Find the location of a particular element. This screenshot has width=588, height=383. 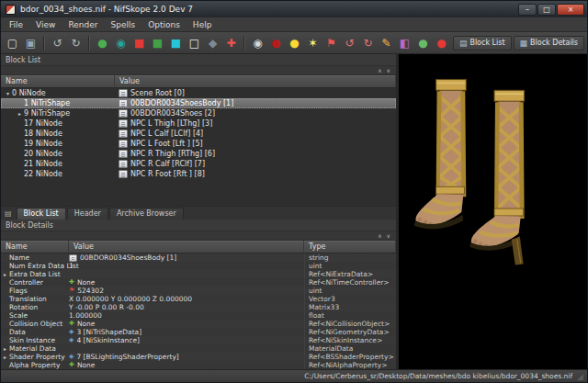

expand-arrow-icon: ▾ is located at coordinates (7, 94).